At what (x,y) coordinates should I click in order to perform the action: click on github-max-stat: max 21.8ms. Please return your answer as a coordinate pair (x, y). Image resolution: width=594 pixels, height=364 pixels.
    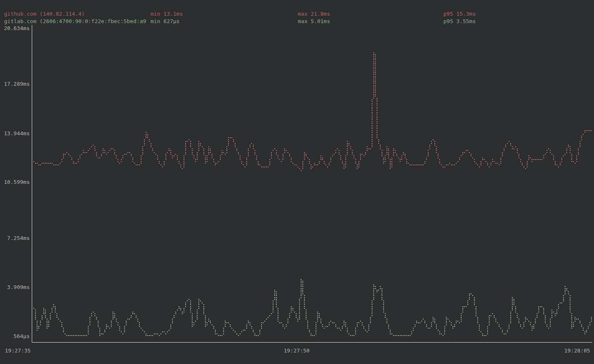
    Looking at the image, I should click on (314, 14).